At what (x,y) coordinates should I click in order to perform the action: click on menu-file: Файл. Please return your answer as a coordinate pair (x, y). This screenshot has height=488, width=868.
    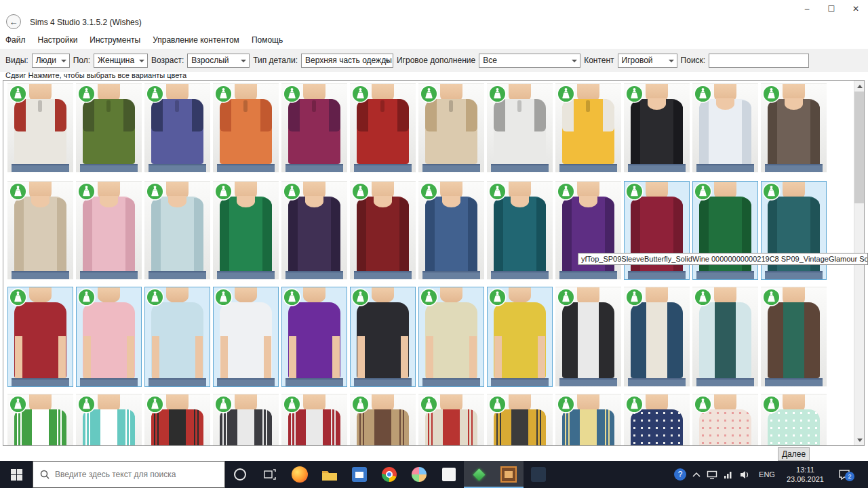
    Looking at the image, I should click on (16, 40).